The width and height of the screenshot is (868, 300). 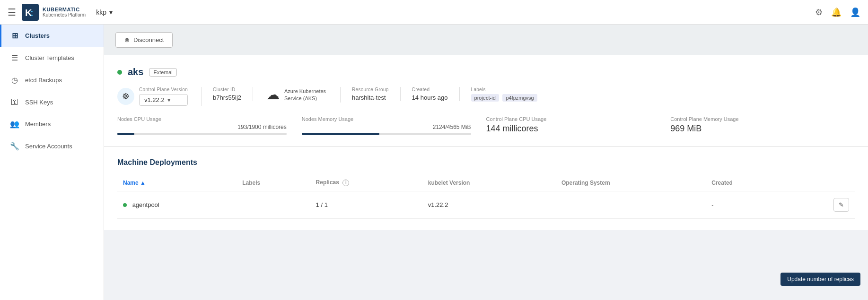 I want to click on topbar-left: ☰ K : KUBERMATIC Kubernetes Platform kkp…, so click(x=62, y=12).